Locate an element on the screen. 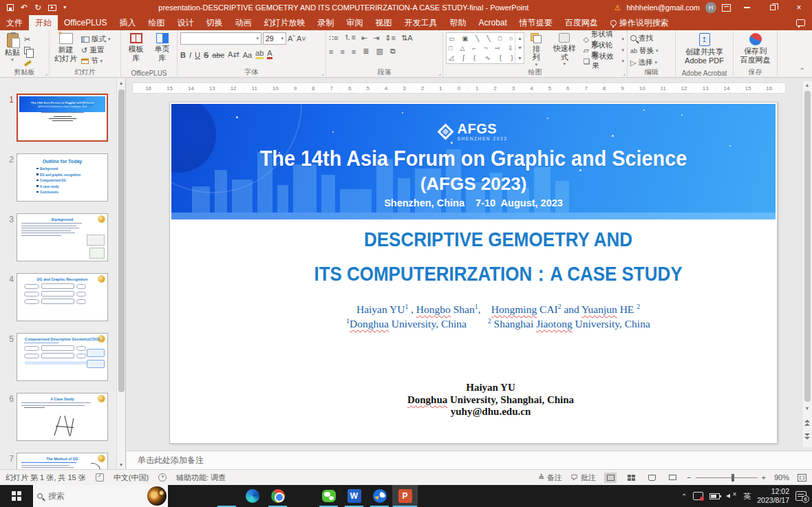 The image size is (812, 507). tab-OfficePLUS: OfficePLUS is located at coordinates (85, 23).